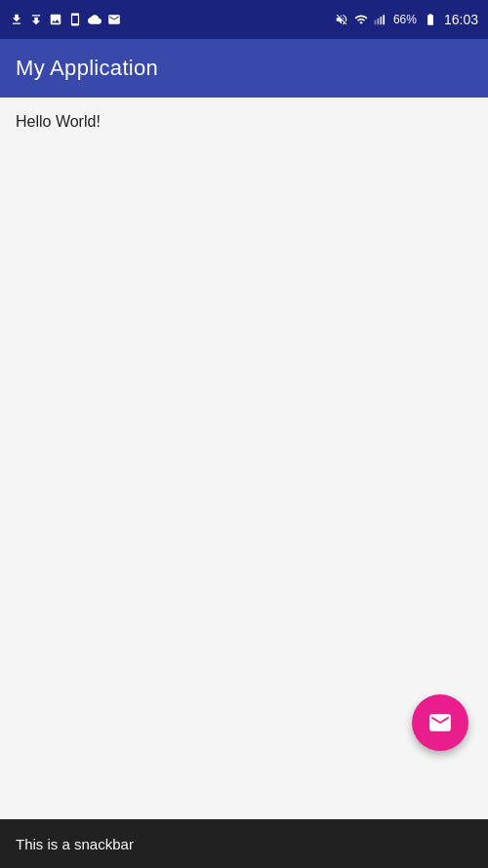 Image resolution: width=488 pixels, height=868 pixels. I want to click on cloud-icon, so click(95, 20).